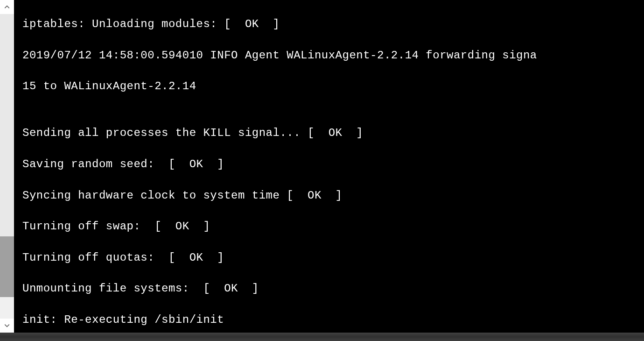 The width and height of the screenshot is (644, 341). Describe the element at coordinates (7, 166) in the screenshot. I see `vertical-scrollbar` at that location.